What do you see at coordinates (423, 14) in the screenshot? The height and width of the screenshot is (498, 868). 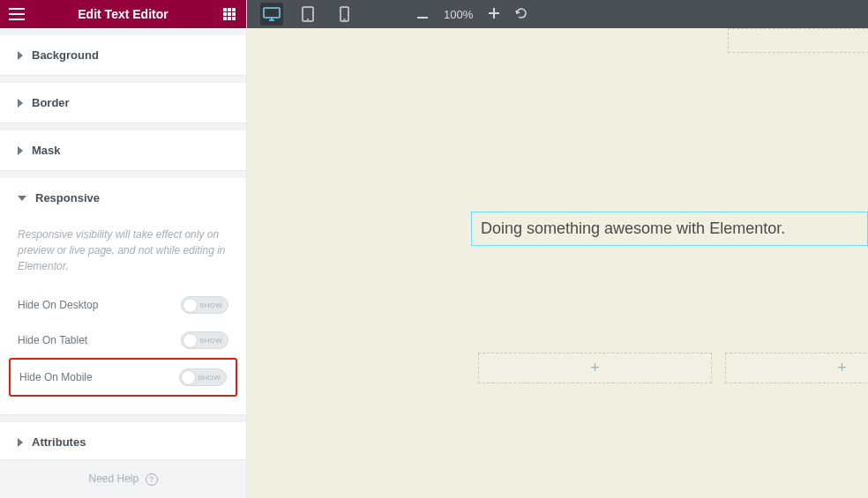 I see `zoom-out-button` at bounding box center [423, 14].